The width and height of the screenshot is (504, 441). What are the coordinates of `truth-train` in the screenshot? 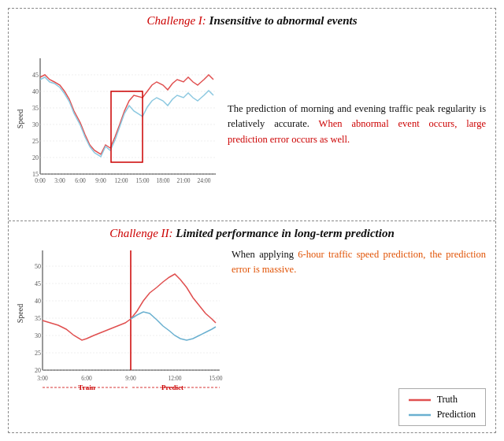 It's located at (87, 329).